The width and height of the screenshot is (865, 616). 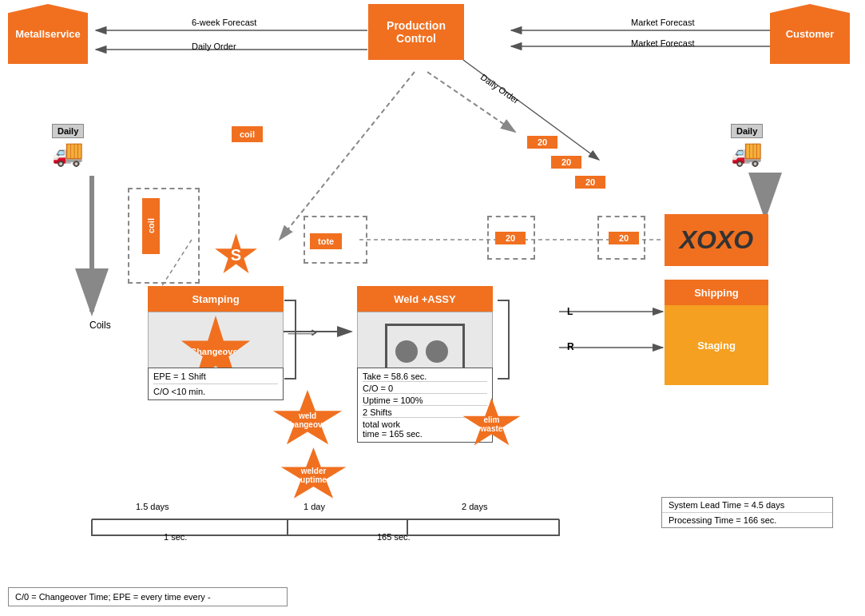 What do you see at coordinates (748, 505) in the screenshot?
I see `system-lead-time: System Lead Time = 4.5 days` at bounding box center [748, 505].